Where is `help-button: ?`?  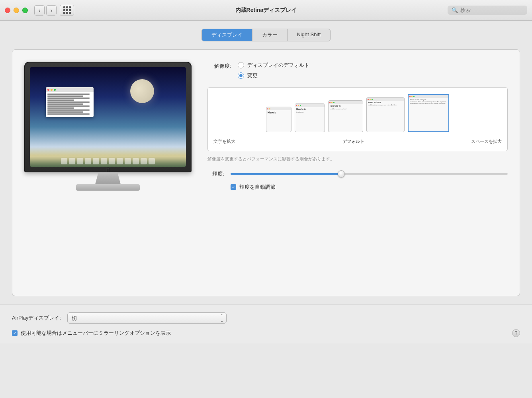 help-button: ? is located at coordinates (516, 333).